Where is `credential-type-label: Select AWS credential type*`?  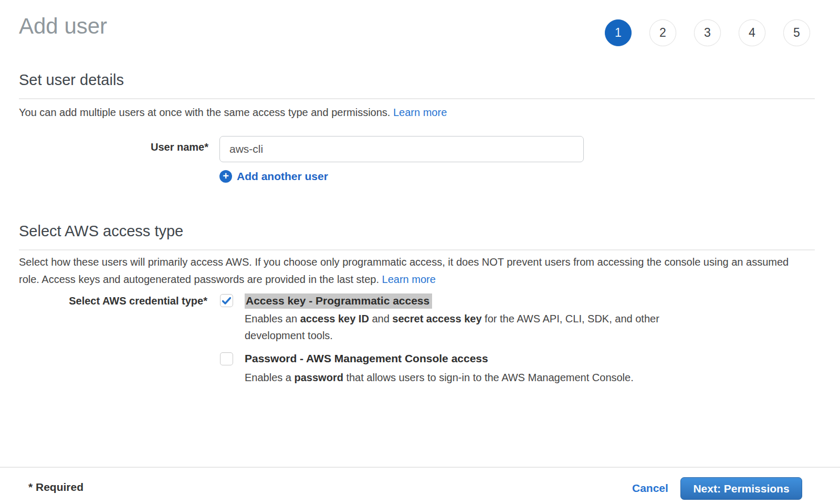
credential-type-label: Select AWS credential type* is located at coordinates (104, 301).